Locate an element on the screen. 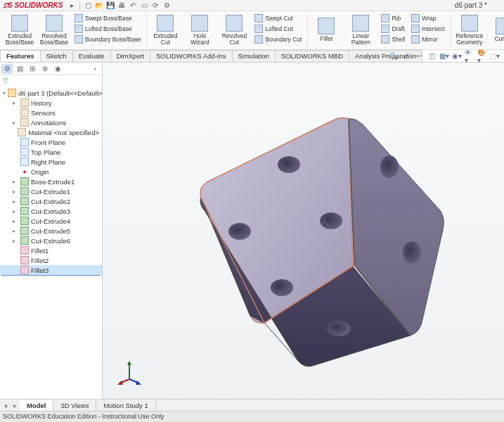 Image resolution: width=504 pixels, height=422 pixels. fillet-button: Fillet is located at coordinates (326, 30).